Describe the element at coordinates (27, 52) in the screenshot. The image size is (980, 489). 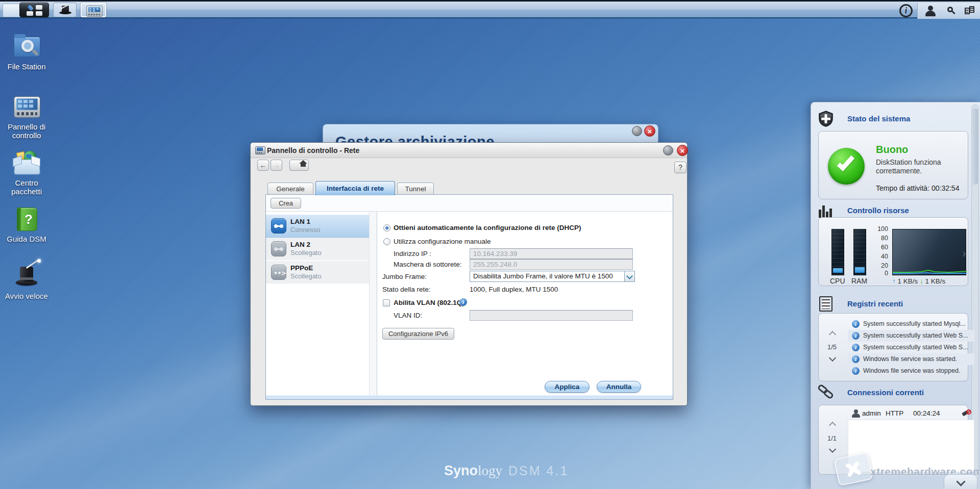
I see `desktop-icon-file-station: File Station` at that location.